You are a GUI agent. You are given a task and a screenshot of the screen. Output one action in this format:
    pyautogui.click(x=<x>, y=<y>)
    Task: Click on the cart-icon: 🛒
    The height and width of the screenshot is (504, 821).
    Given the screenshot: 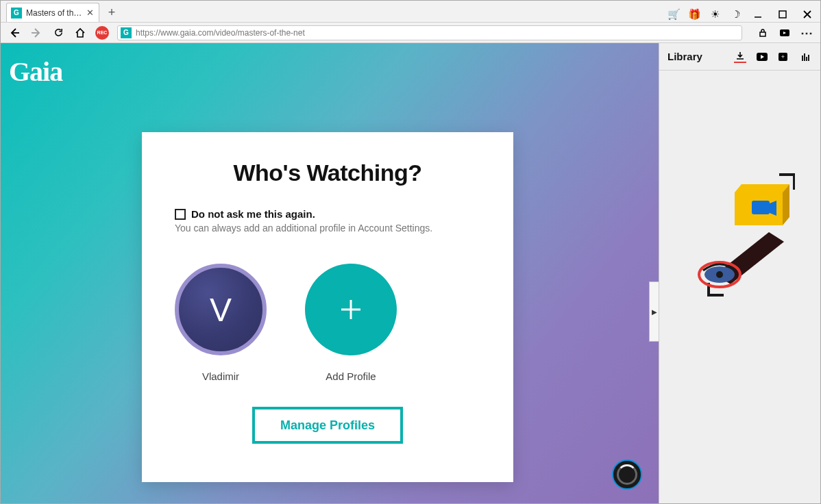 What is the action you would take?
    pyautogui.click(x=674, y=14)
    